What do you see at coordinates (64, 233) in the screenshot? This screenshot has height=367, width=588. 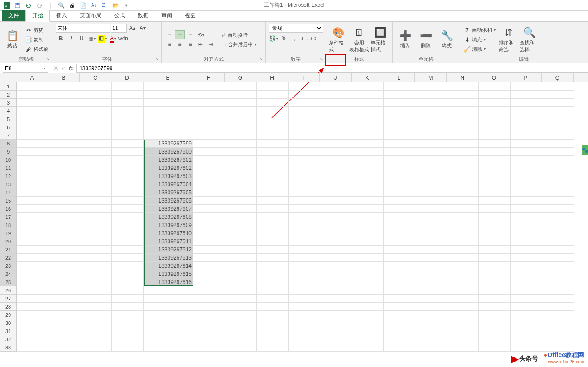 I see `cell-B19` at bounding box center [64, 233].